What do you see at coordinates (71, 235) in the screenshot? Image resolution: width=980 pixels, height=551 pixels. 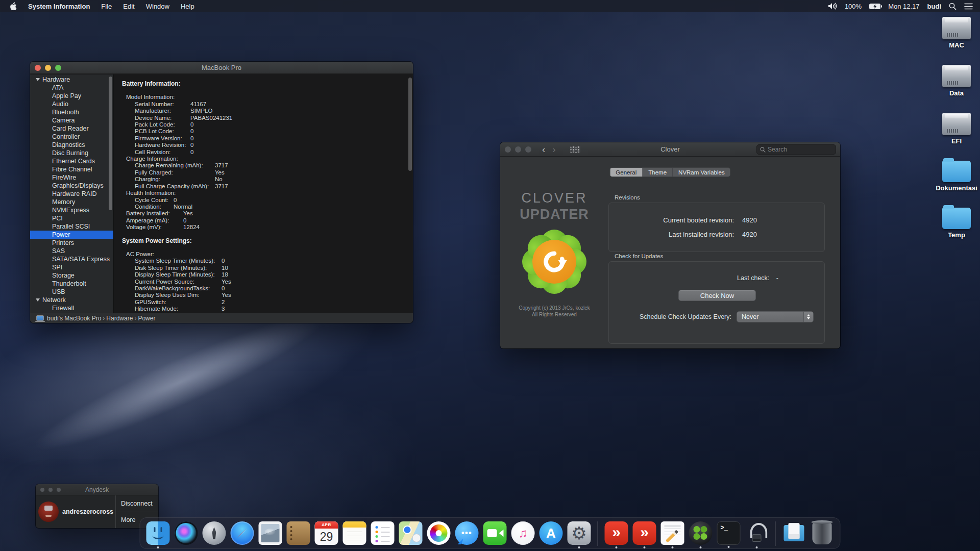 I see `sidebar-item-power: Power` at bounding box center [71, 235].